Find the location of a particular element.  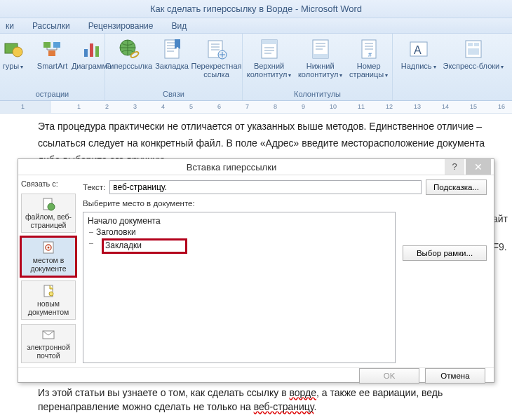

window-title: Как сделать гиперссылку в Ворде - Micros… is located at coordinates (256, 8).